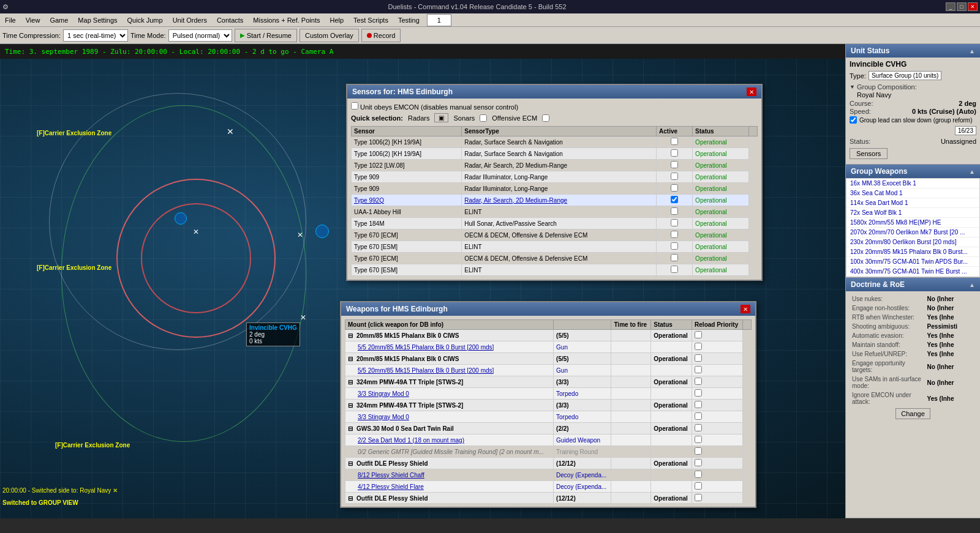 This screenshot has height=533, width=980. I want to click on custom-overlay-button: Custom Overlay, so click(330, 35).